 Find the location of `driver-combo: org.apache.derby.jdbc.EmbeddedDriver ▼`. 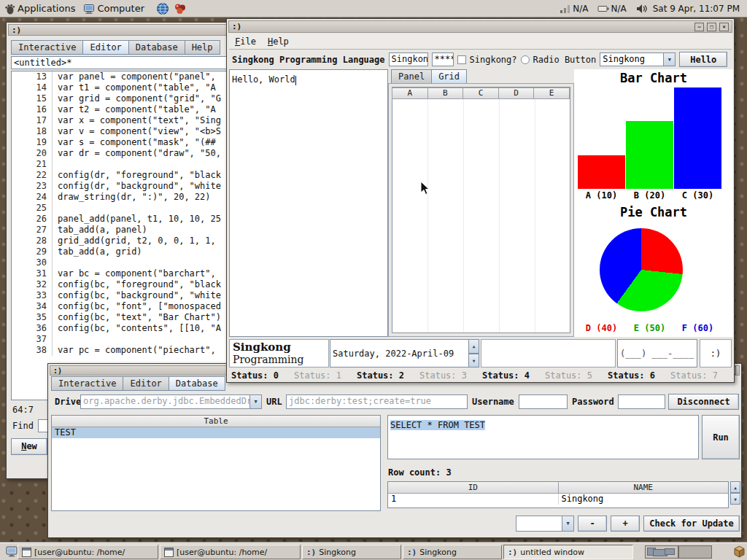

driver-combo: org.apache.derby.jdbc.EmbeddedDriver ▼ is located at coordinates (171, 402).